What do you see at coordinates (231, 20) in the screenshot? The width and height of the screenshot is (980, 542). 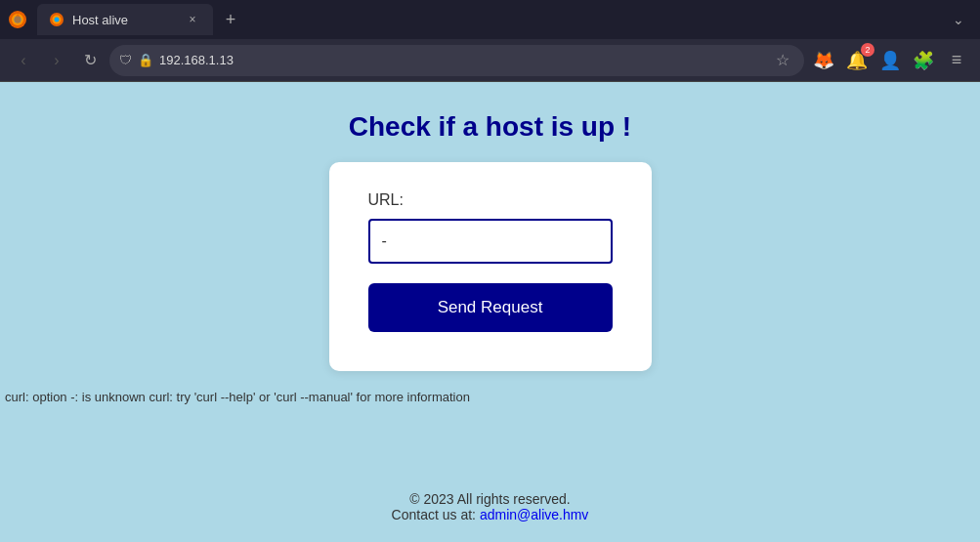 I see `new-tab-button: +` at bounding box center [231, 20].